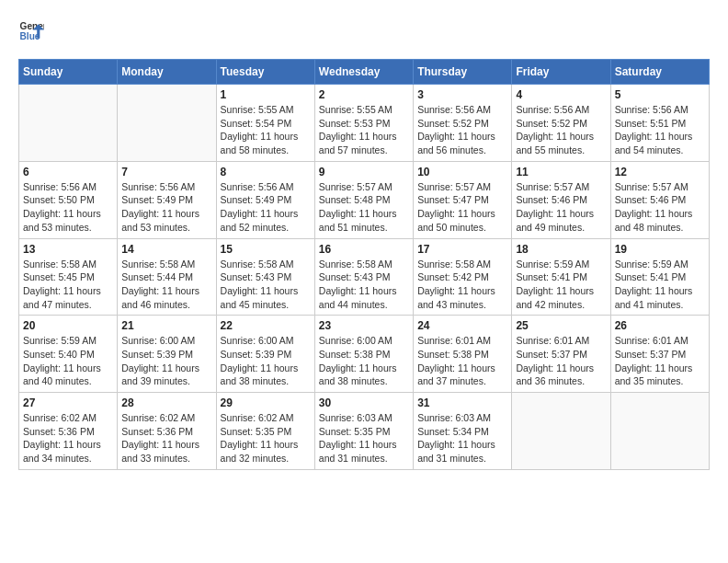 This screenshot has height=563, width=728. I want to click on day-number: 18, so click(561, 249).